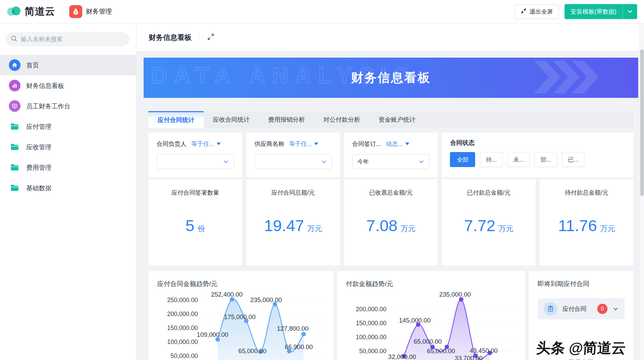  What do you see at coordinates (76, 12) in the screenshot?
I see `money-bag-icon: $` at bounding box center [76, 12].